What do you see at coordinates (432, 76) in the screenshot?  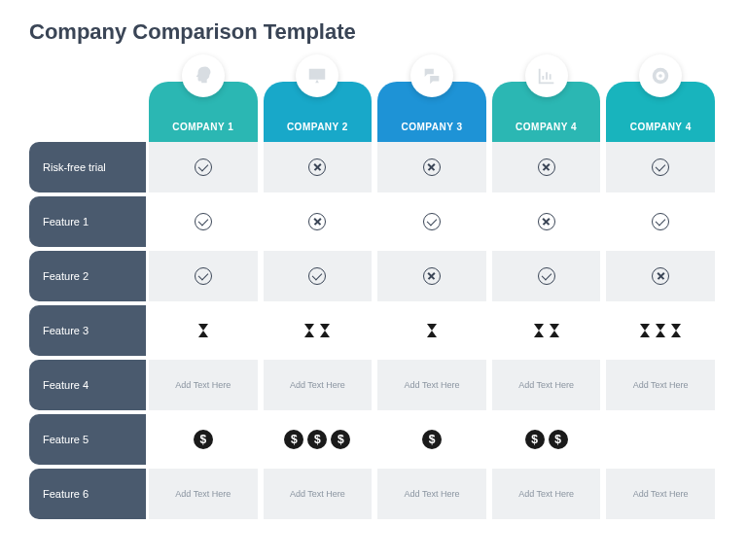 I see `chat-icon` at bounding box center [432, 76].